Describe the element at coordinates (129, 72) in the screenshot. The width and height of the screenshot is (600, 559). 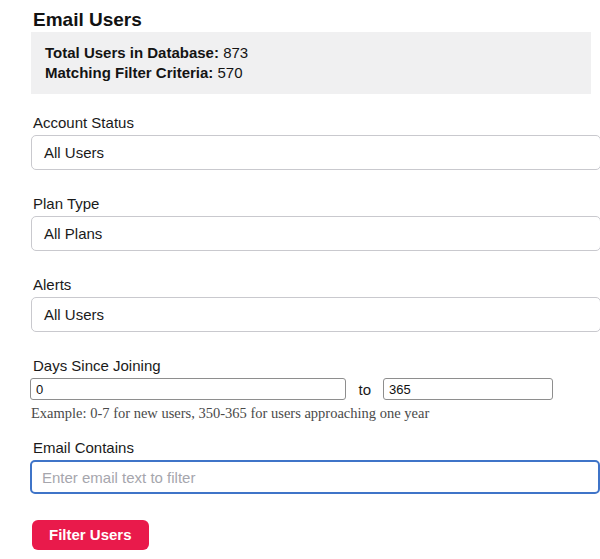
I see `matching-filter-label: Matching Filter Criteria:` at that location.